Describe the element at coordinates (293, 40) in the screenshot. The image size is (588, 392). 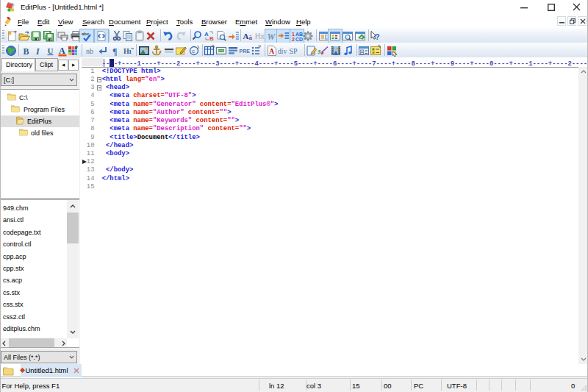
I see `svg-text: 2` at that location.